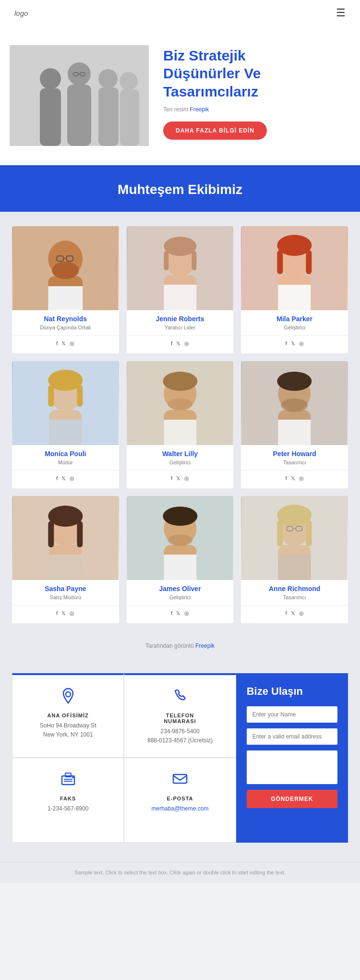  I want to click on form-message-textarea, so click(292, 767).